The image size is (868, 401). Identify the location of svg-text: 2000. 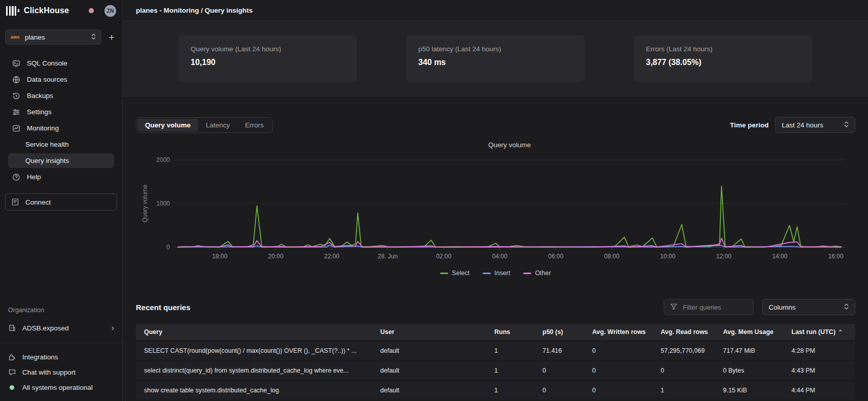
(163, 160).